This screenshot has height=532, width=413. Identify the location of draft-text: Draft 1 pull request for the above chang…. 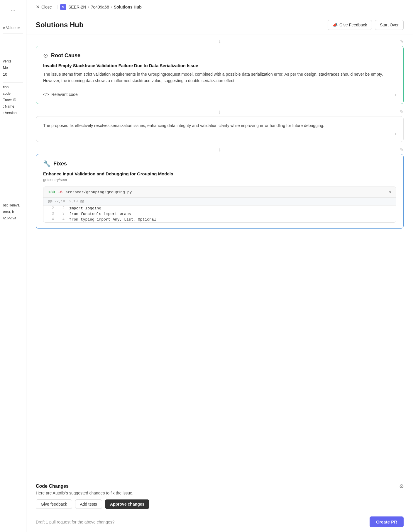
(75, 522).